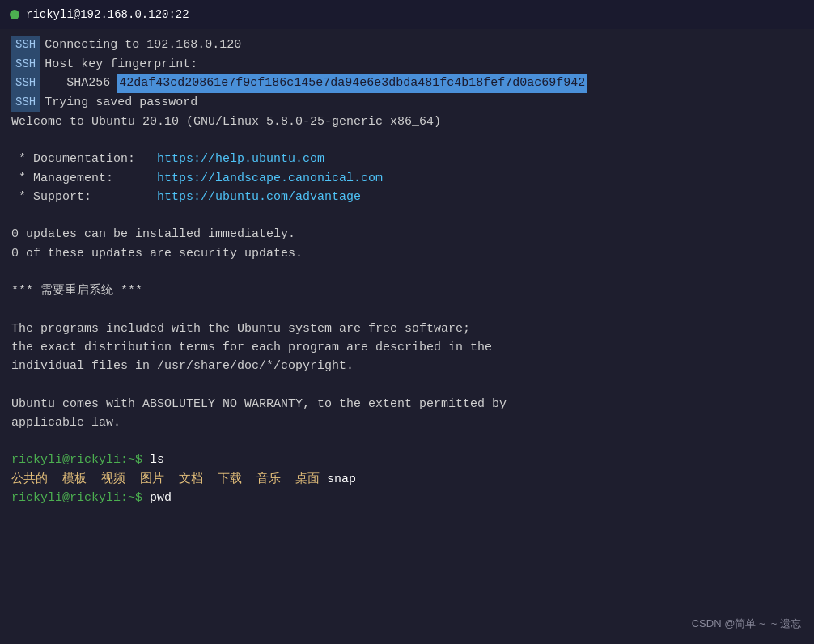  What do you see at coordinates (259, 197) in the screenshot?
I see `url-text: https://ubuntu.com/advantage` at bounding box center [259, 197].